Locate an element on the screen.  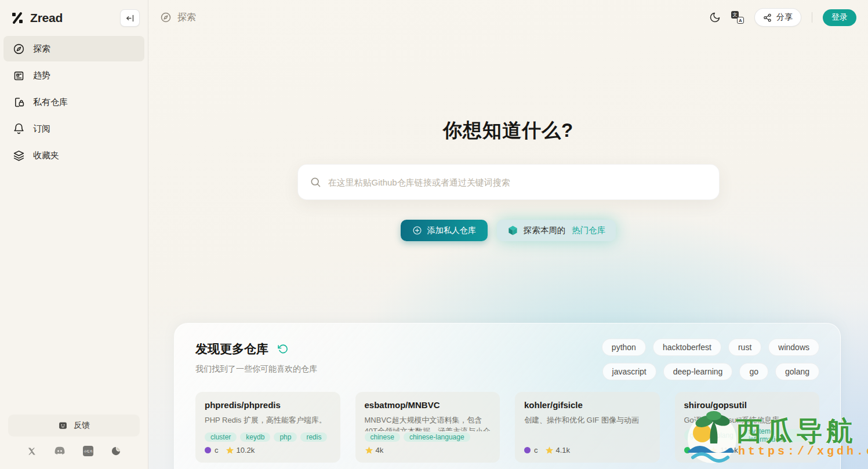
repo-meta: c 4.1k is located at coordinates (587, 450).